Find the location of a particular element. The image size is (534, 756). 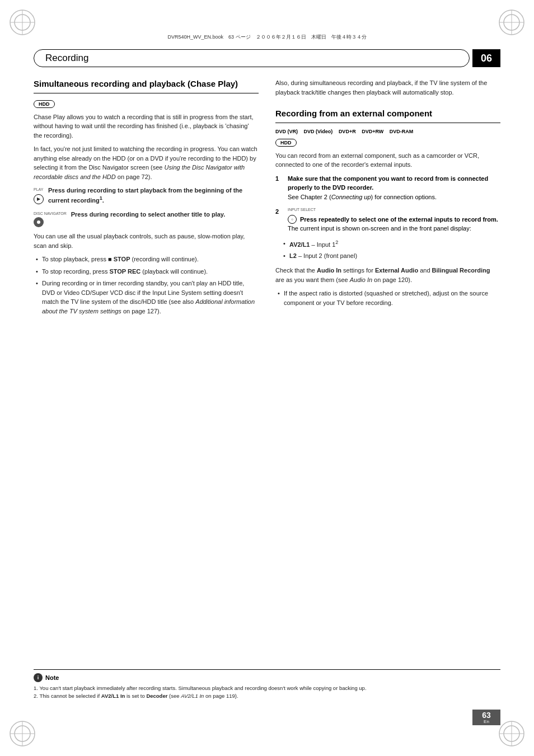

header-bar: DVR540H_WV_EN.book 63 ページ ２００６年２月１６日 木曜日… is located at coordinates (267, 37).